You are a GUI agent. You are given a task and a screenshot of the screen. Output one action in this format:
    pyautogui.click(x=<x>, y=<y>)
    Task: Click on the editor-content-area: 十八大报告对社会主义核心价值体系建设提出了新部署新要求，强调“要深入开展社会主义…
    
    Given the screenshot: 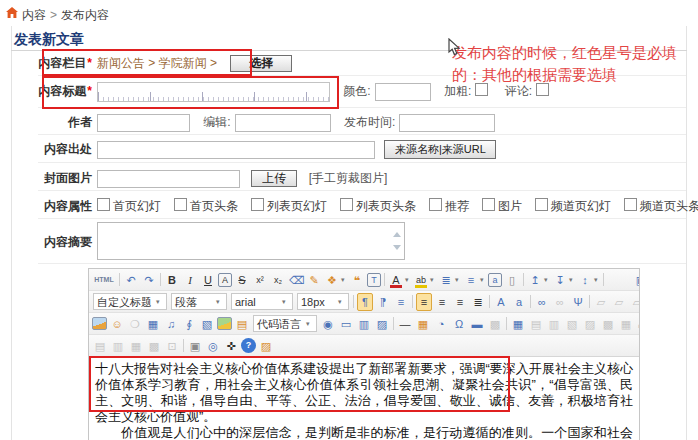 What is the action you would take?
    pyautogui.click(x=364, y=398)
    